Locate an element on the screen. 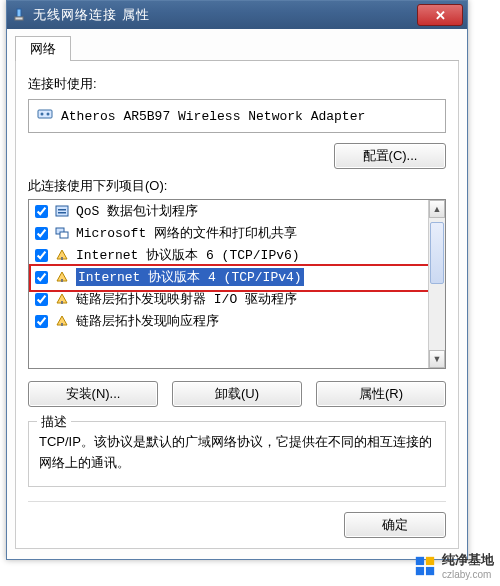 The image size is (500, 586). action-buttons: 安装(N)... 卸载(U) 属性(R) is located at coordinates (237, 394).